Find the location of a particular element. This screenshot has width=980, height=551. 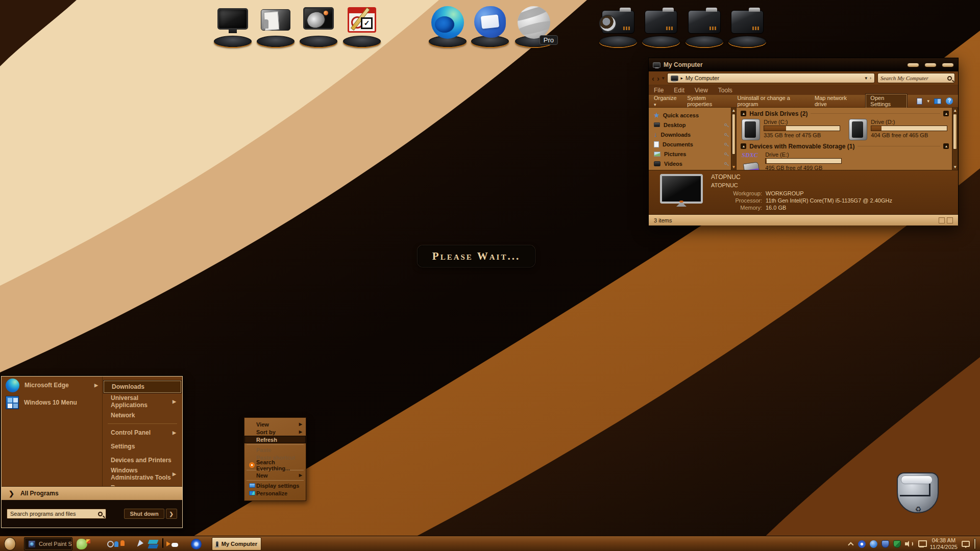

drive-d: Drive (D:) 404 GB free of 465 GB is located at coordinates (899, 130).